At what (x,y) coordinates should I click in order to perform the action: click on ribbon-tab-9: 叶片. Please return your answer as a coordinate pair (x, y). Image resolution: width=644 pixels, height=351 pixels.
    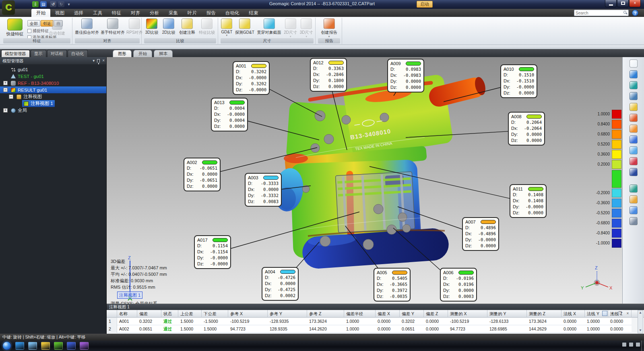
    Looking at the image, I should click on (192, 13).